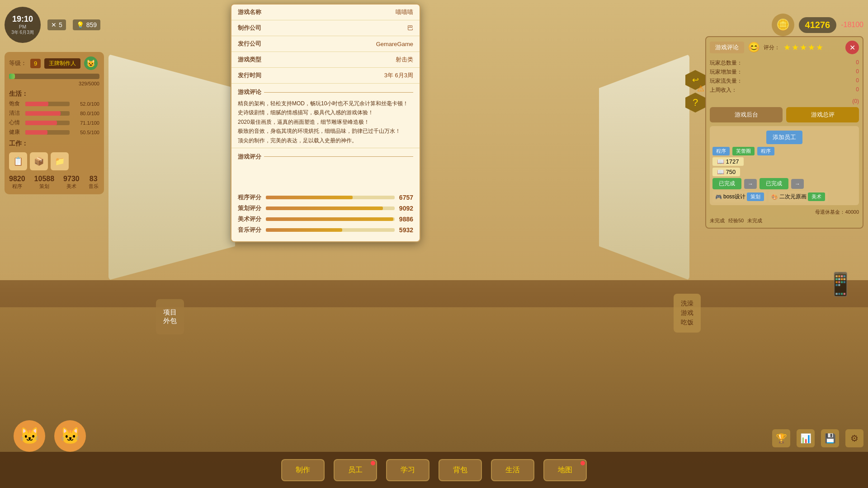 This screenshot has height=488, width=868. Describe the element at coordinates (727, 47) in the screenshot. I see `game-review-tab: 游戏评论` at that location.